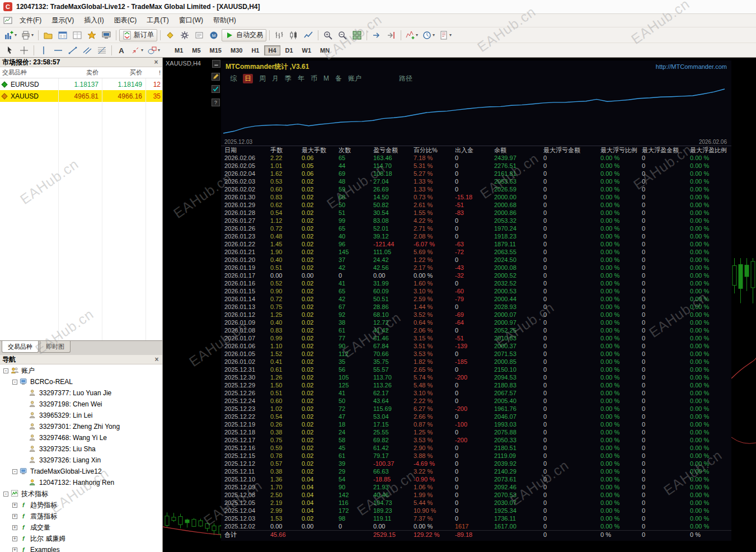 The height and width of the screenshot is (552, 756). Describe the element at coordinates (196, 50) in the screenshot. I see `timeframe-m5: M5` at that location.